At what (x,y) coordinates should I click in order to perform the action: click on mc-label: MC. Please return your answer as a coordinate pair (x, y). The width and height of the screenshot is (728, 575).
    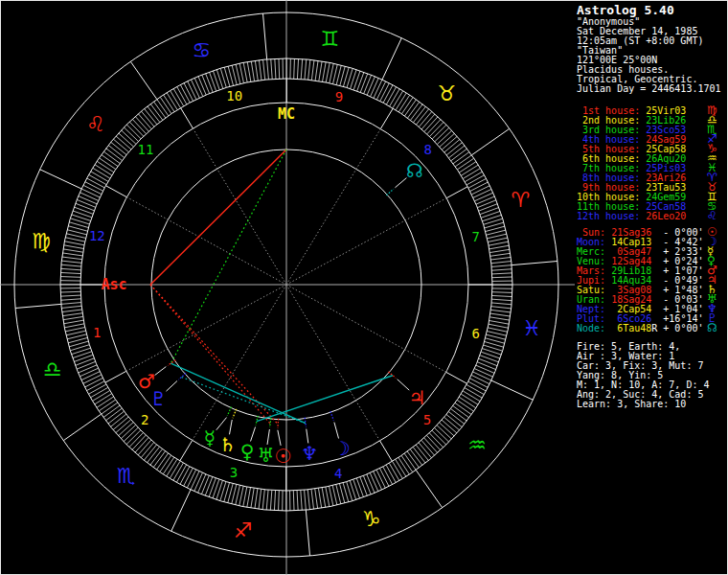
    Looking at the image, I should click on (286, 114).